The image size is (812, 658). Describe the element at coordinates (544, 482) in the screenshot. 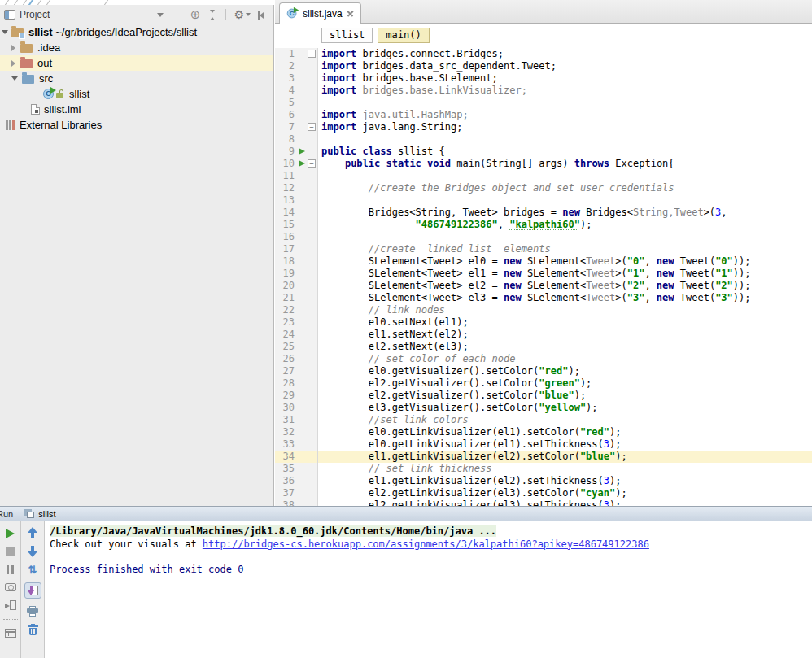

I see `code-line: 36 el1.getLinkVisualizer(el2).setThickne…` at that location.